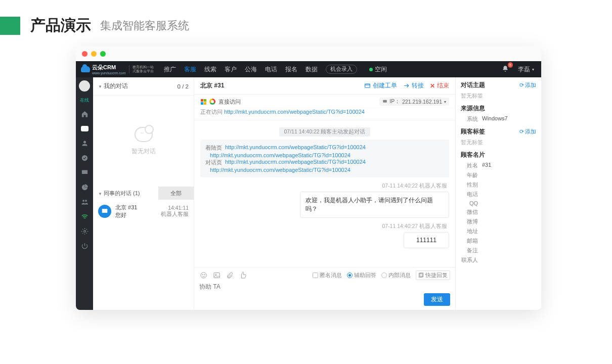 The image size is (612, 364). What do you see at coordinates (432, 86) in the screenshot?
I see `close-icon: ✕` at bounding box center [432, 86].